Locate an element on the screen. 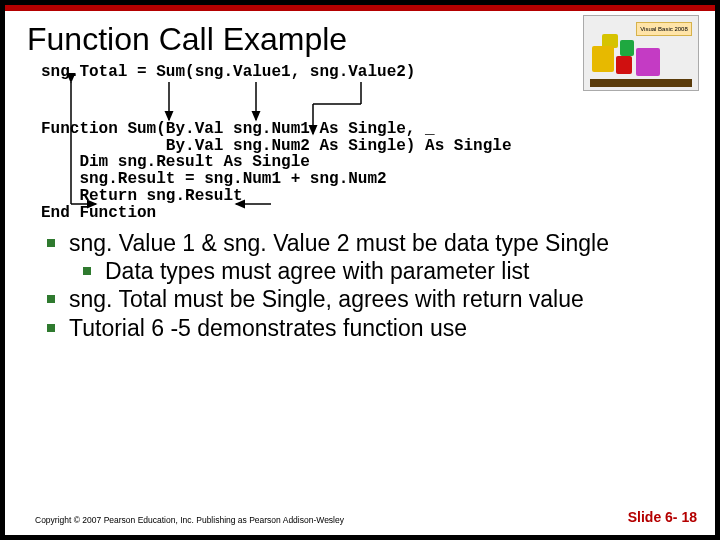 The width and height of the screenshot is (720, 540). logo-label: Visual Basic 2008 is located at coordinates (664, 29).